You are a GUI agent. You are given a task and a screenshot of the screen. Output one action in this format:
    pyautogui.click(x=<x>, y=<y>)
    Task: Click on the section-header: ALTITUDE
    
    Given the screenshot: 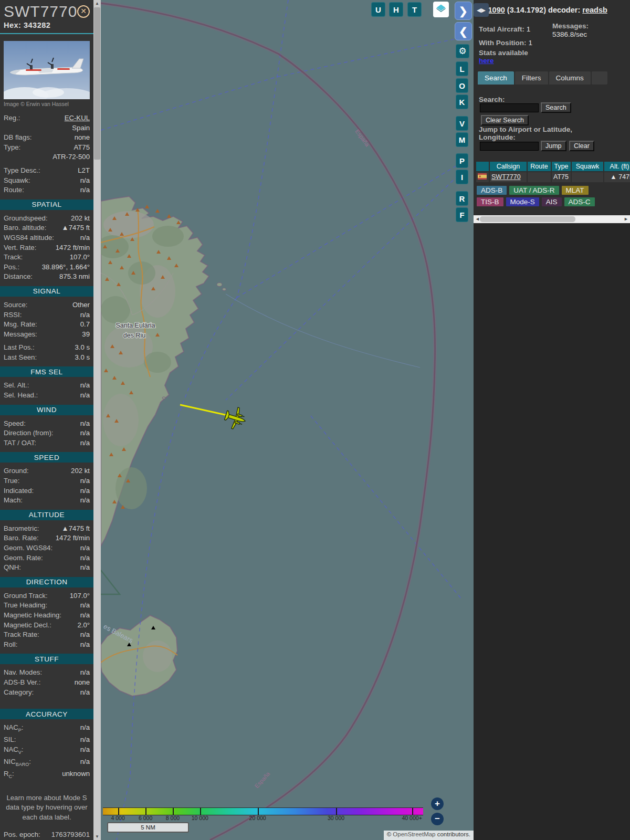 What is the action you would take?
    pyautogui.click(x=47, y=515)
    